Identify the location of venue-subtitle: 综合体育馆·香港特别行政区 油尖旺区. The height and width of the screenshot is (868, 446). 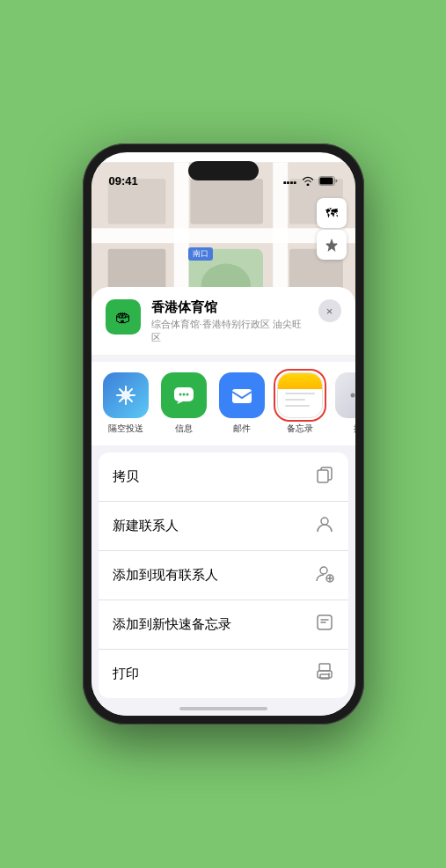
(230, 331).